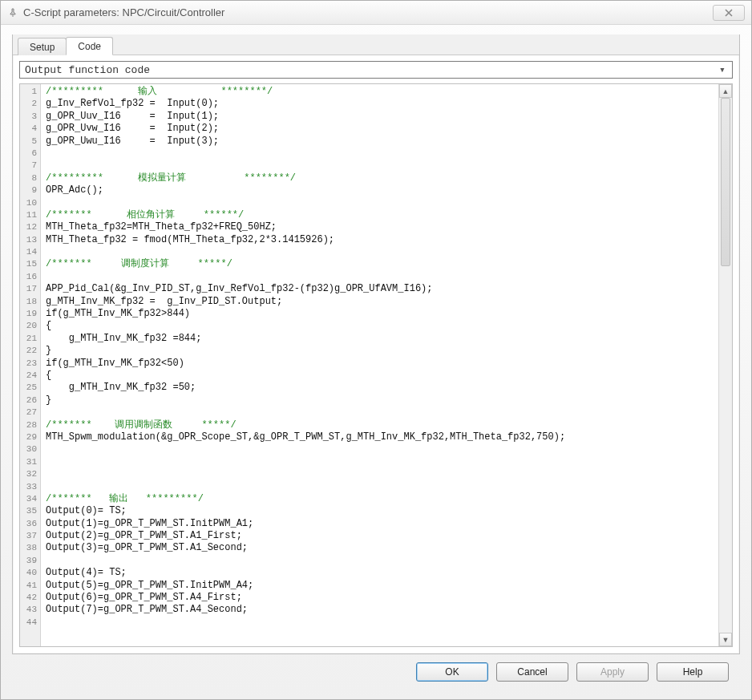 The width and height of the screenshot is (752, 700). What do you see at coordinates (29, 178) in the screenshot?
I see `line-number: 8` at bounding box center [29, 178].